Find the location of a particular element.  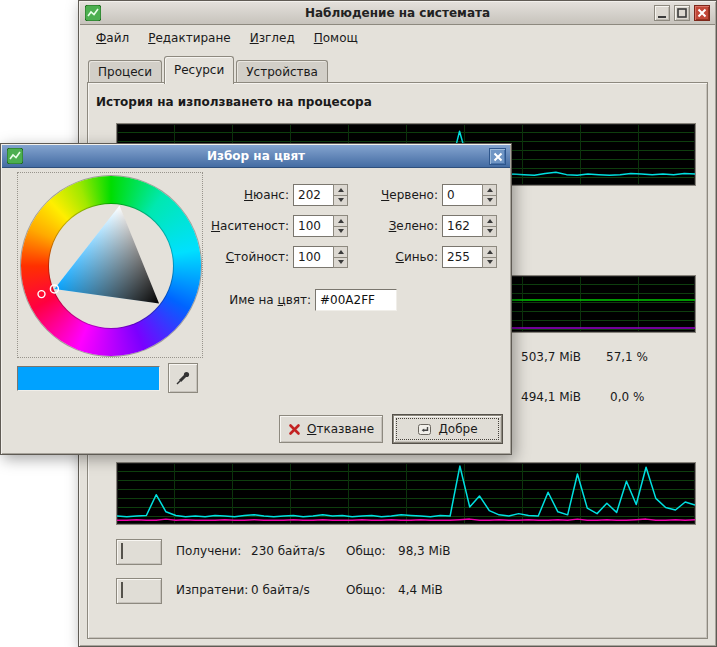

blue-label: Синьо: is located at coordinates (399, 257).